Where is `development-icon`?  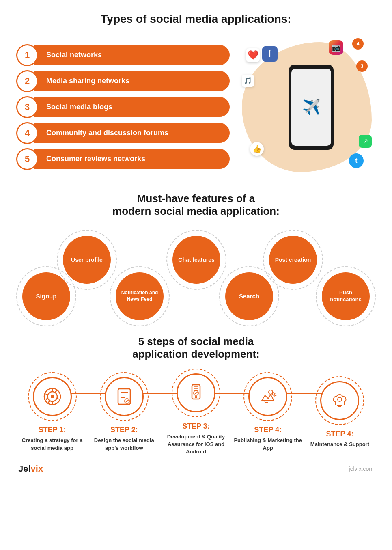
development-icon is located at coordinates (196, 393).